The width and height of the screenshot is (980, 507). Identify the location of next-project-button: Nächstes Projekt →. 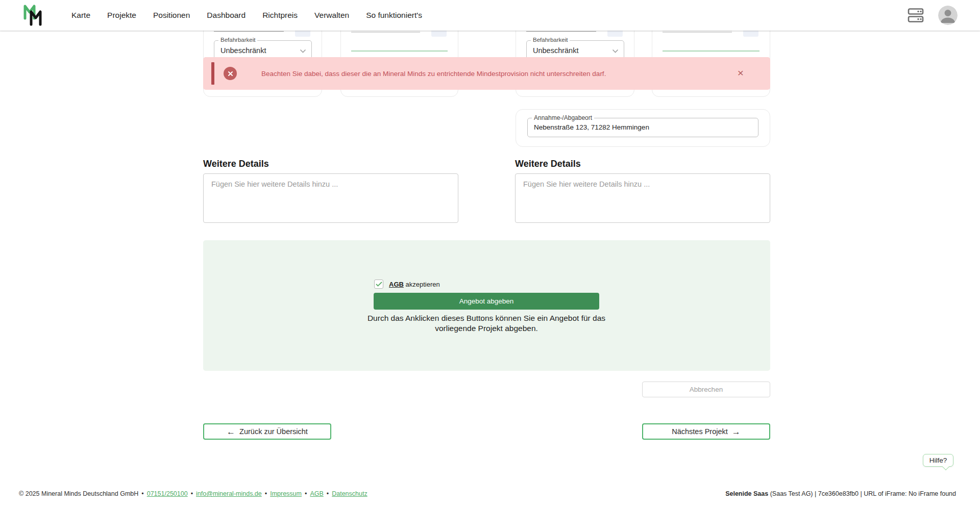
(706, 432).